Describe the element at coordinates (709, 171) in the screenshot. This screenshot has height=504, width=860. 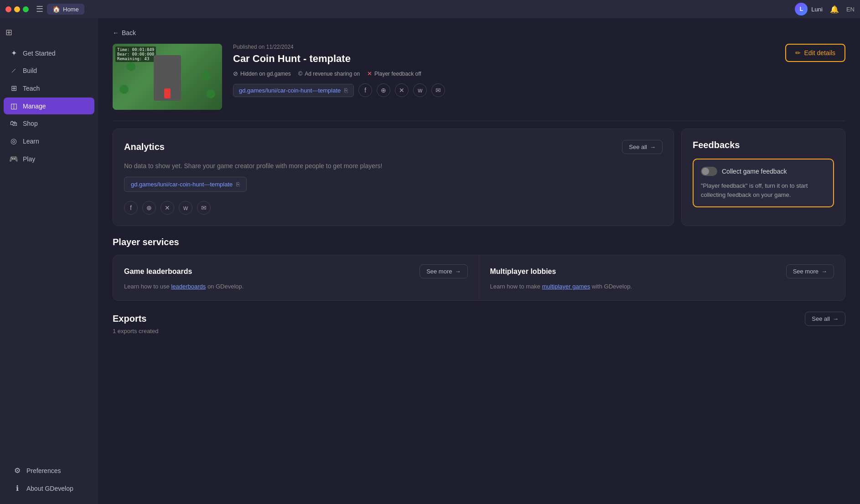
I see `collect-feedback-toggle` at that location.